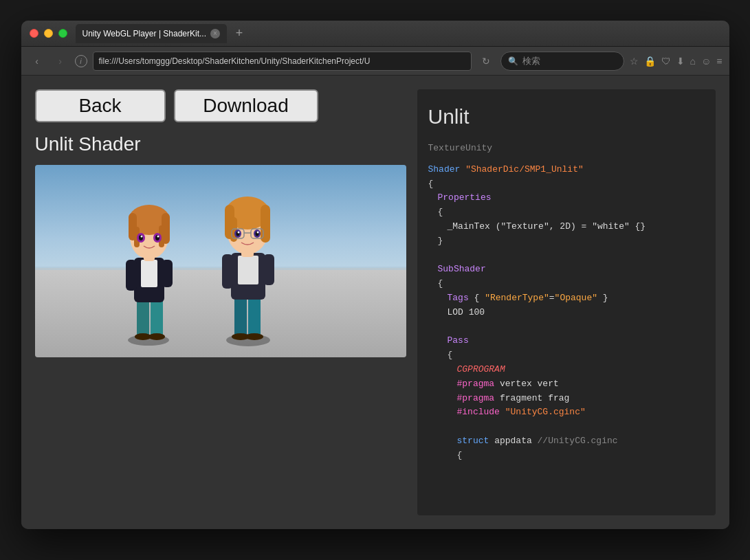 The height and width of the screenshot is (560, 750). Describe the element at coordinates (235, 61) in the screenshot. I see `url-text: file:///Users/tomggg/Desktop/ShaderKitch…` at that location.